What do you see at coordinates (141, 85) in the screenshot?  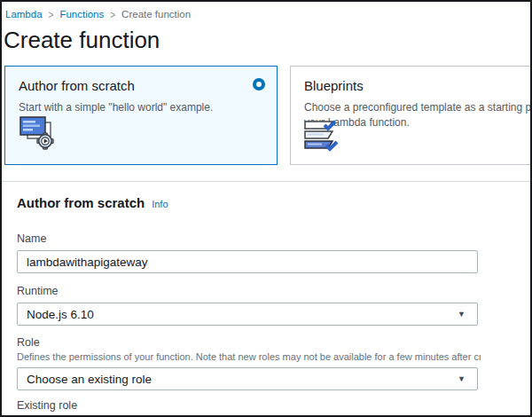 I see `card-title: Author from scratch` at bounding box center [141, 85].